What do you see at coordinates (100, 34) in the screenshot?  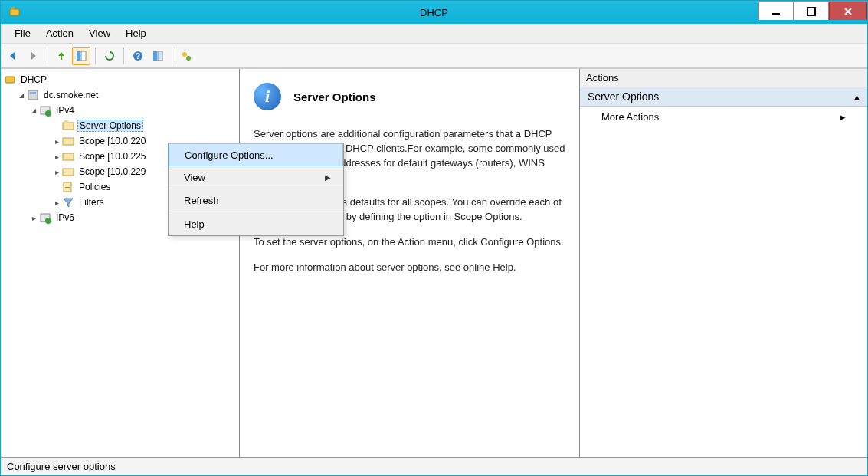 I see `menu-view: View` at bounding box center [100, 34].